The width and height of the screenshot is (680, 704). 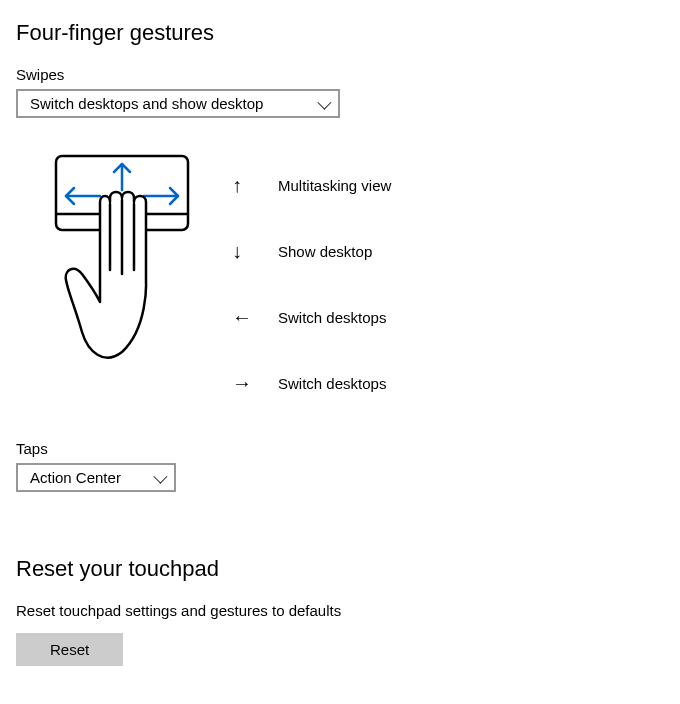 What do you see at coordinates (340, 33) in the screenshot?
I see `section-heading-gestures: Four-finger gestures` at bounding box center [340, 33].